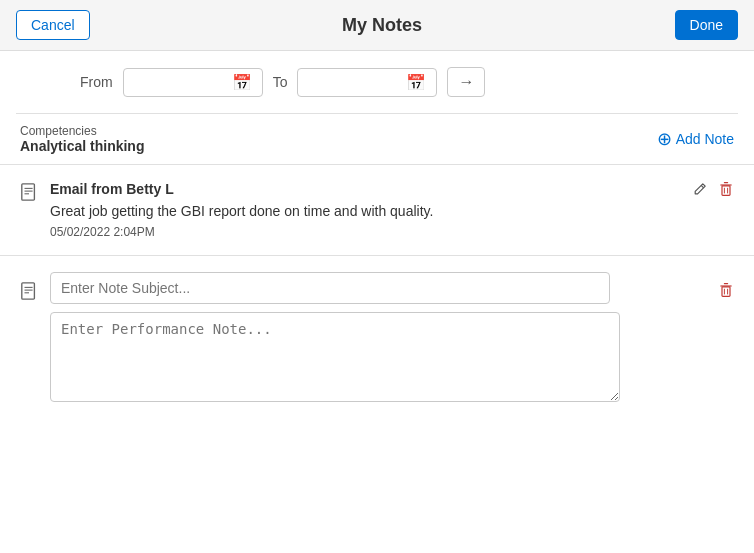 This screenshot has width=754, height=553. I want to click on plus-circle-icon: ⊕, so click(664, 139).